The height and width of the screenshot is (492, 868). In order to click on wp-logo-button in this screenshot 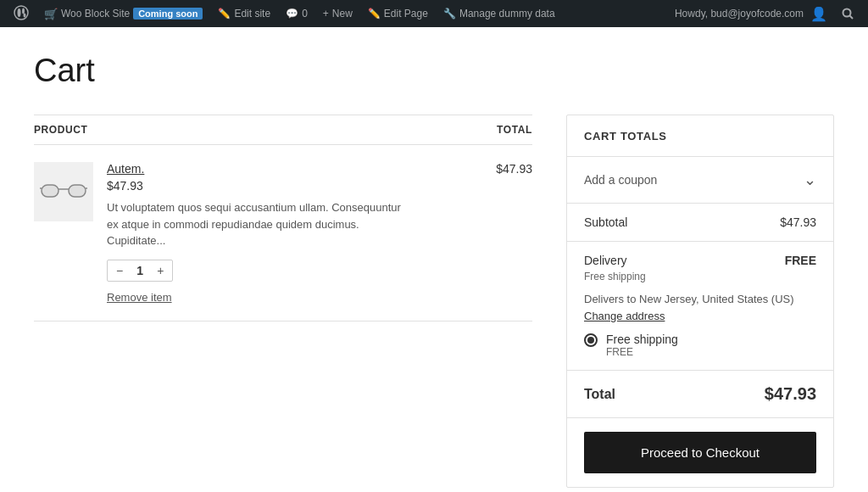, I will do `click(21, 14)`.